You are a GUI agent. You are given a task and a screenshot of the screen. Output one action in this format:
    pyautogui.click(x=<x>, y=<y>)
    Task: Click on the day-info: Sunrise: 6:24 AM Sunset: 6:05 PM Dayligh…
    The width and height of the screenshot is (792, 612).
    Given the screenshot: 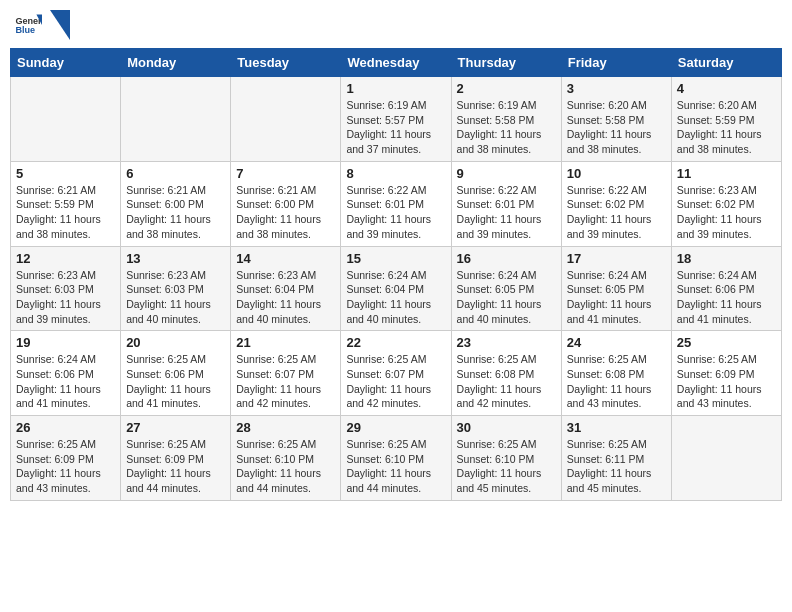 What is the action you would take?
    pyautogui.click(x=506, y=298)
    